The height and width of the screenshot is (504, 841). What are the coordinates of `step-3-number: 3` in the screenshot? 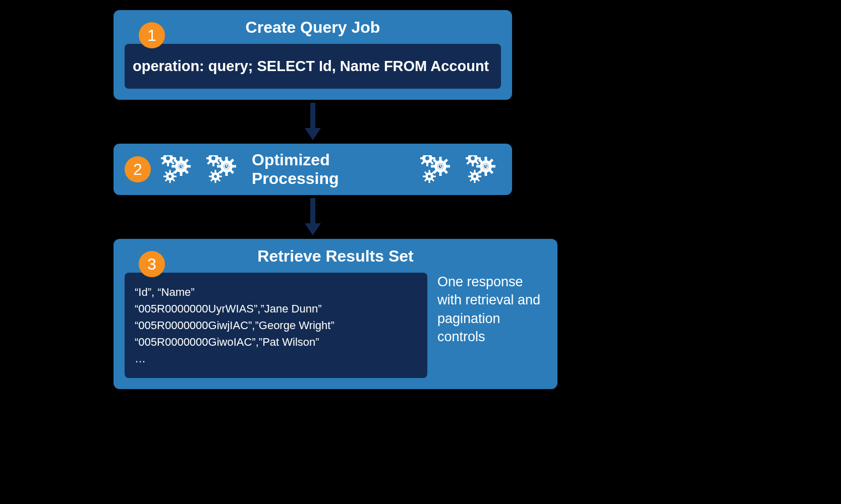 It's located at (152, 264).